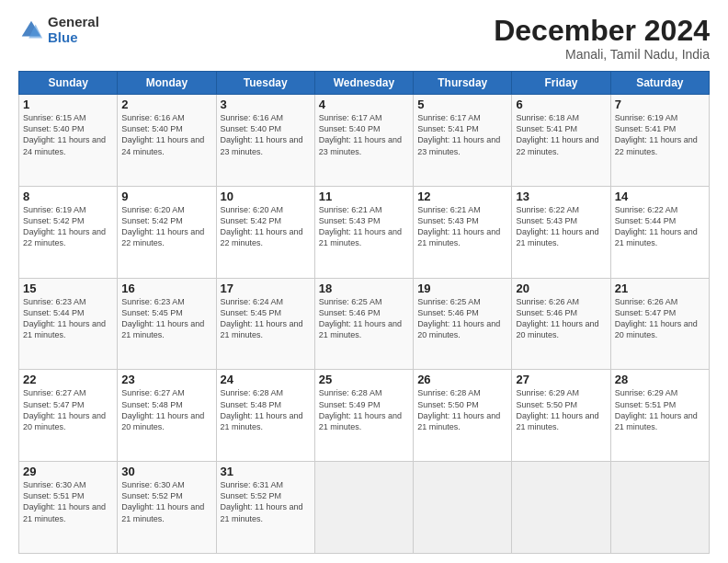 The width and height of the screenshot is (728, 563). I want to click on day-number: 1, so click(68, 105).